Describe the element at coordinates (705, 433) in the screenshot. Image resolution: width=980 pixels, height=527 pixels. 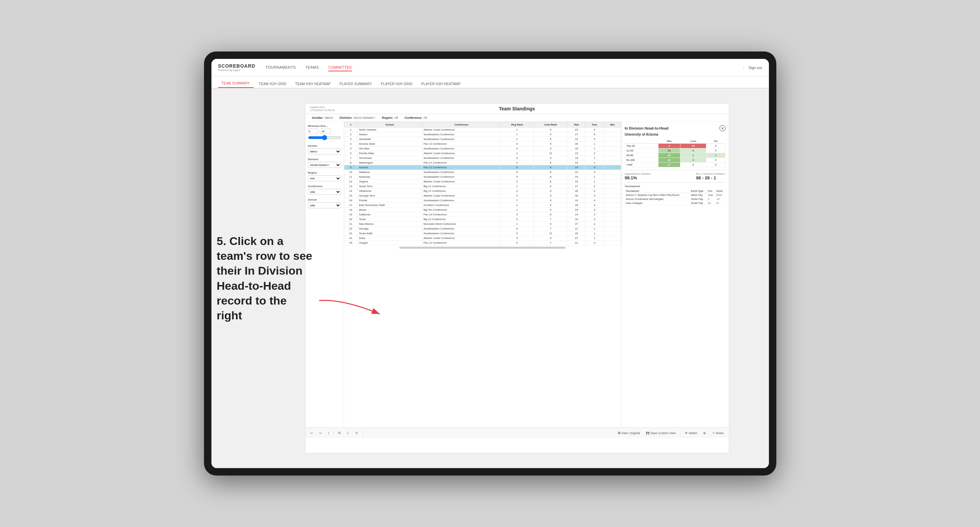
I see `display-button: ⊞` at that location.